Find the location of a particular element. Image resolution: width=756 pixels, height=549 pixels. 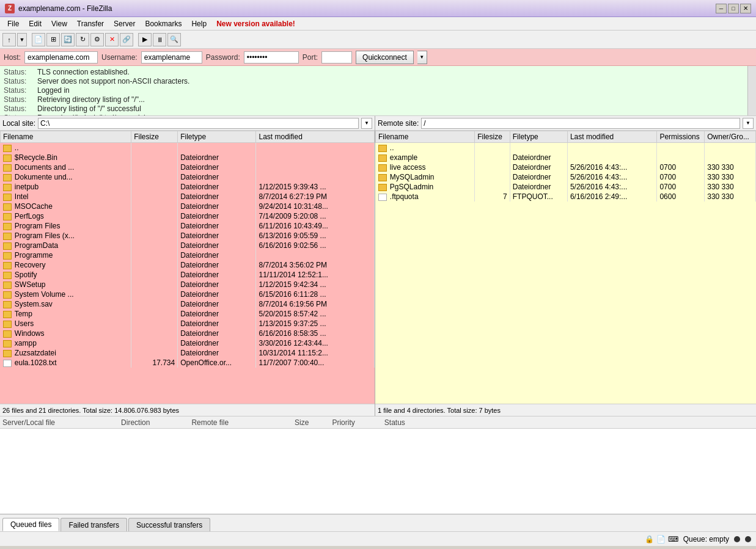

remote-status-bar: 1 file and 4 directories. Total size: 7 … is located at coordinates (566, 410).